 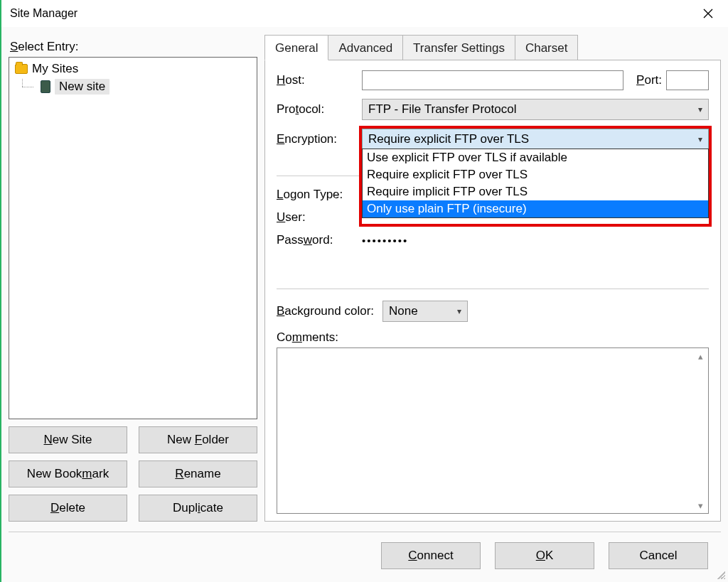 I want to click on protocol-label: Protocol:, so click(x=319, y=109).